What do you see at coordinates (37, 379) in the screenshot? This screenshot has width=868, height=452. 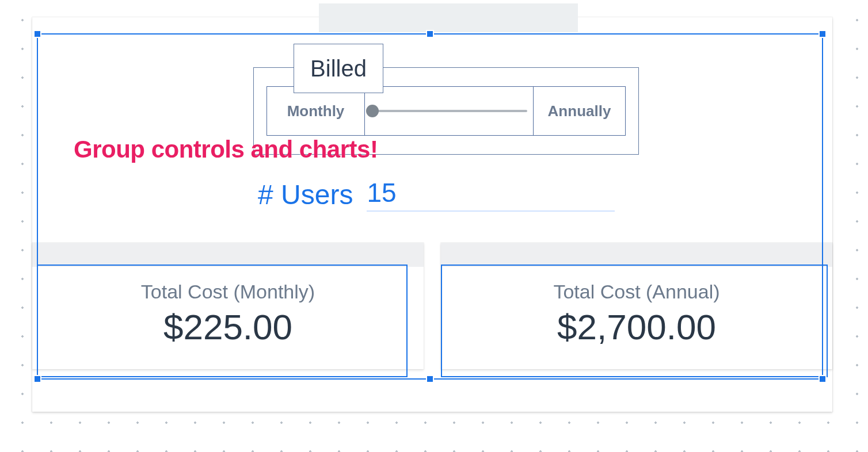 I see `resize-handle-bottom-left` at bounding box center [37, 379].